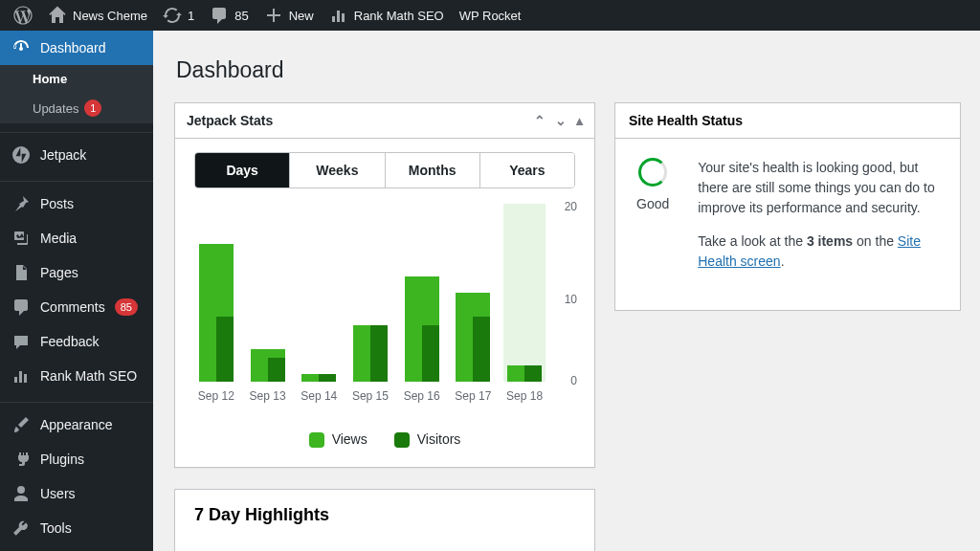 Image resolution: width=980 pixels, height=551 pixels. Describe the element at coordinates (77, 376) in the screenshot. I see `menu-rankmath: Rank Math SEO` at that location.